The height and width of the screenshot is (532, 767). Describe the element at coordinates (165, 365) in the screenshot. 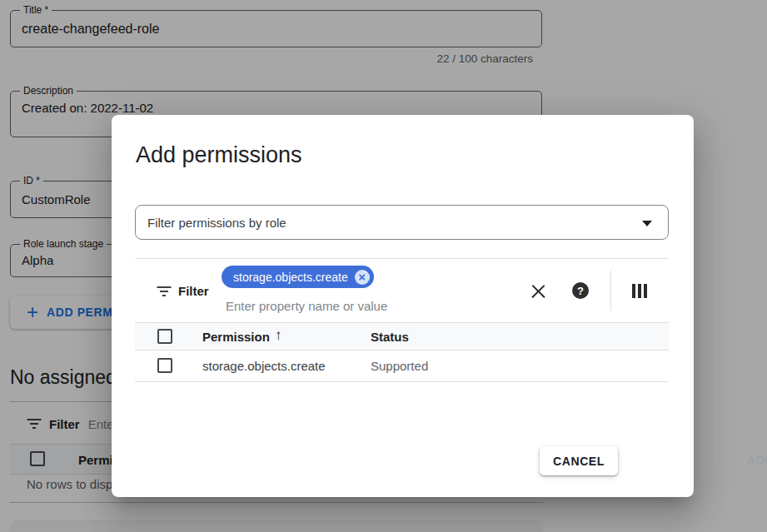

I see `row-checkbox` at that location.